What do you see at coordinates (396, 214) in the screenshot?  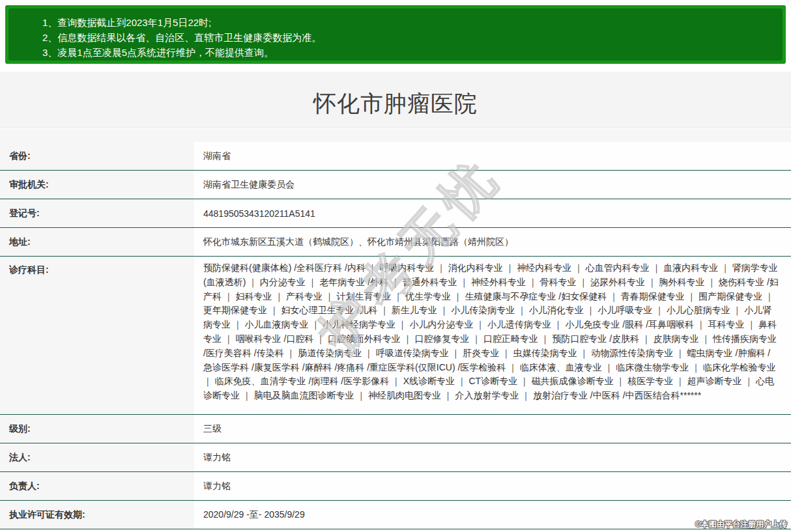 I see `table-row-registration-number: 登记号: 44819505343120211A5141` at bounding box center [396, 214].